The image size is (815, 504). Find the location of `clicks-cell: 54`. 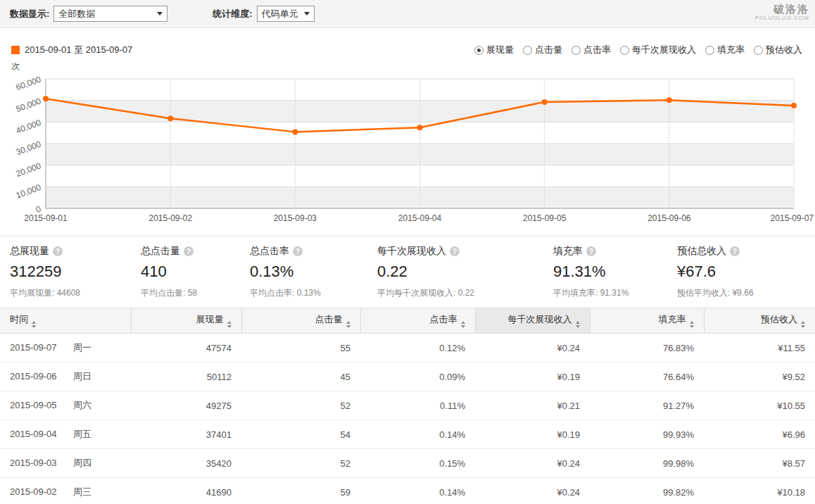

clicks-cell: 54 is located at coordinates (301, 435).